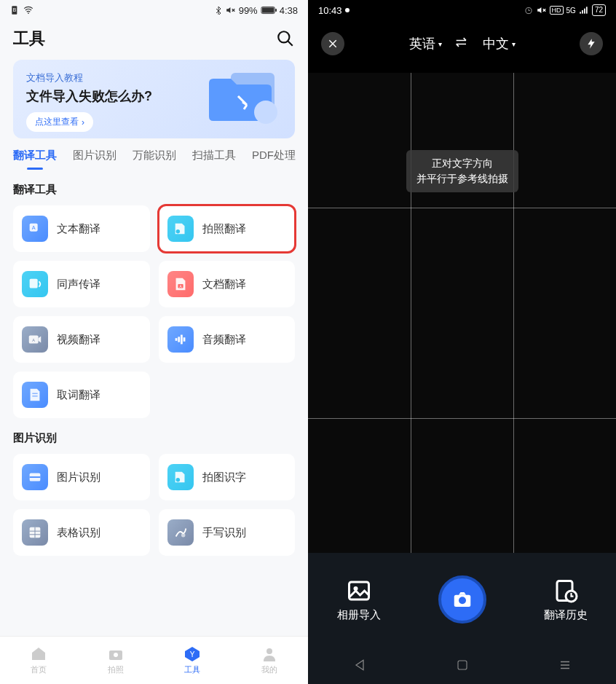  I want to click on gridline-v1, so click(411, 313).